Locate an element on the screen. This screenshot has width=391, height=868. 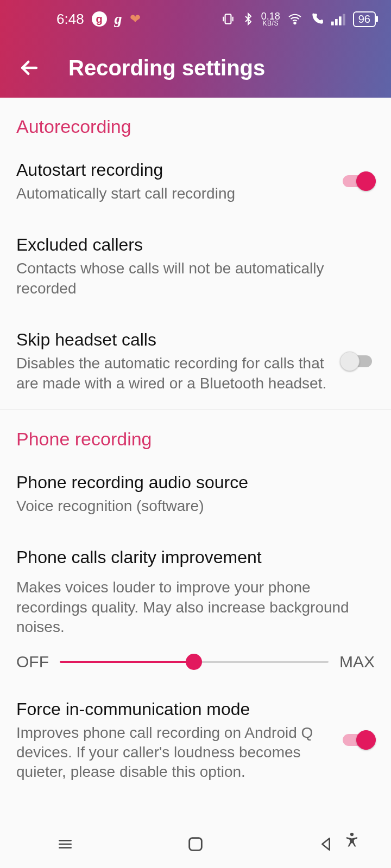
battery-indicator: 96 is located at coordinates (364, 20).